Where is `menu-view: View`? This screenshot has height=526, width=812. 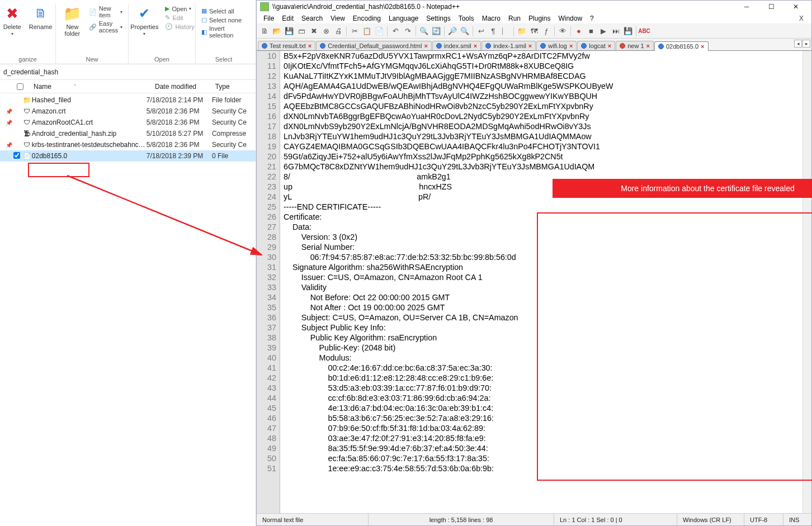 menu-view: View is located at coordinates (338, 18).